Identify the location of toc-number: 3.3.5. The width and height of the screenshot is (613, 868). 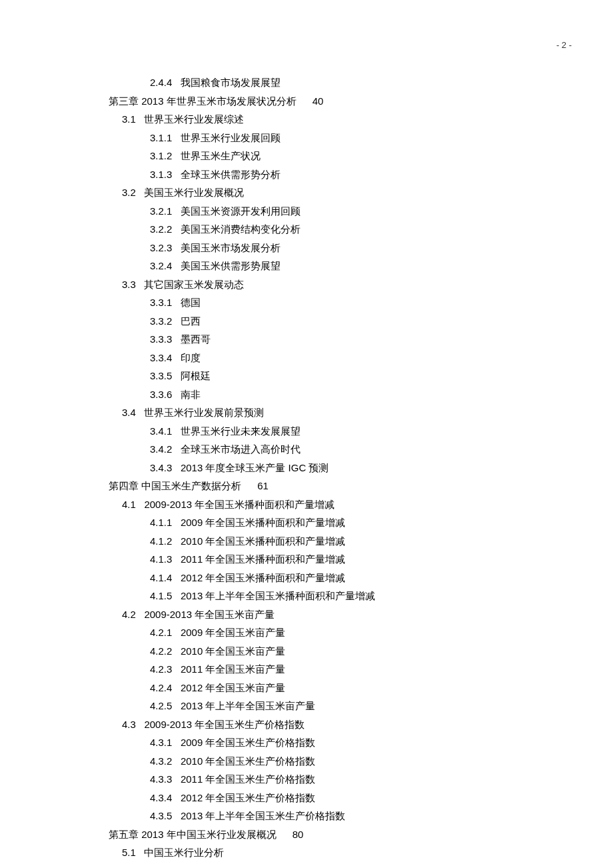
(161, 376).